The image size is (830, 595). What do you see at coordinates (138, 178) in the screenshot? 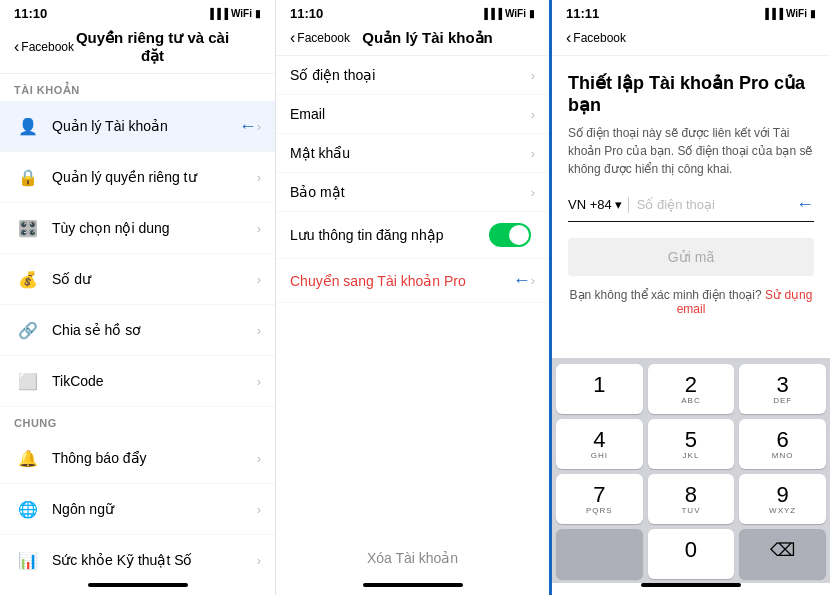
I see `menu-item-privacy: 🔒 Quản lý quyền riêng tư ›` at bounding box center [138, 178].